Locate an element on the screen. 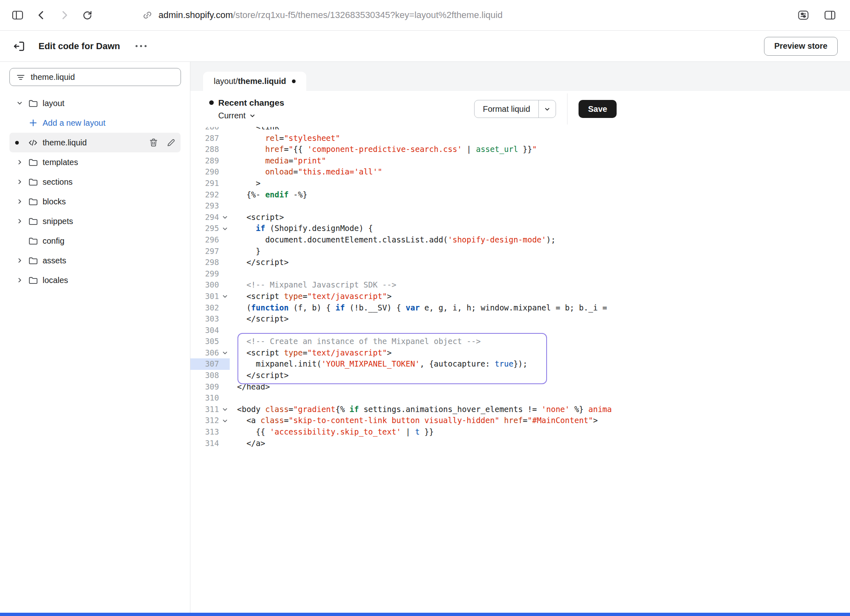  reload-icon is located at coordinates (87, 15).